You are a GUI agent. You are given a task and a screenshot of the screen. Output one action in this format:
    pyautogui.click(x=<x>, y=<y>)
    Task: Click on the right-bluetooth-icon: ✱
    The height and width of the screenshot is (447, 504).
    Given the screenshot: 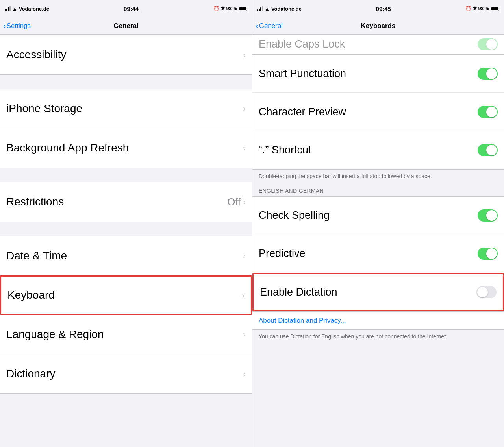 What is the action you would take?
    pyautogui.click(x=475, y=9)
    